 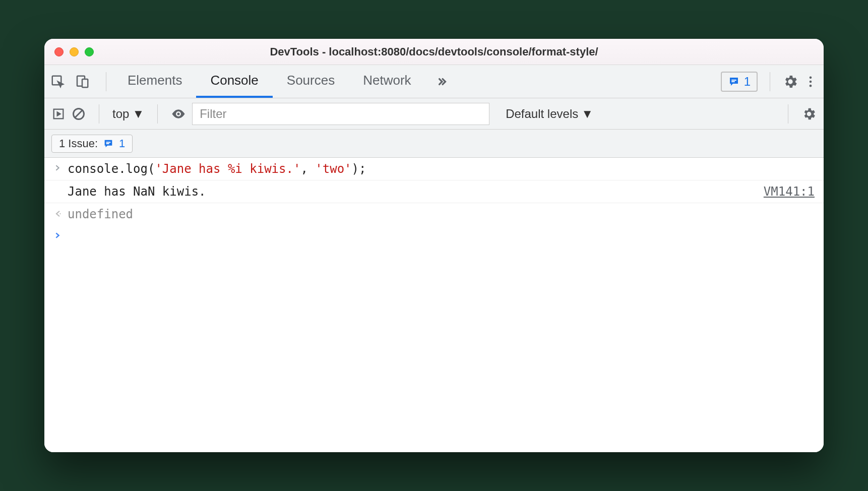 What do you see at coordinates (434, 52) in the screenshot?
I see `titlebar: DevTools - localhost:8080/docs/devtools/…` at bounding box center [434, 52].